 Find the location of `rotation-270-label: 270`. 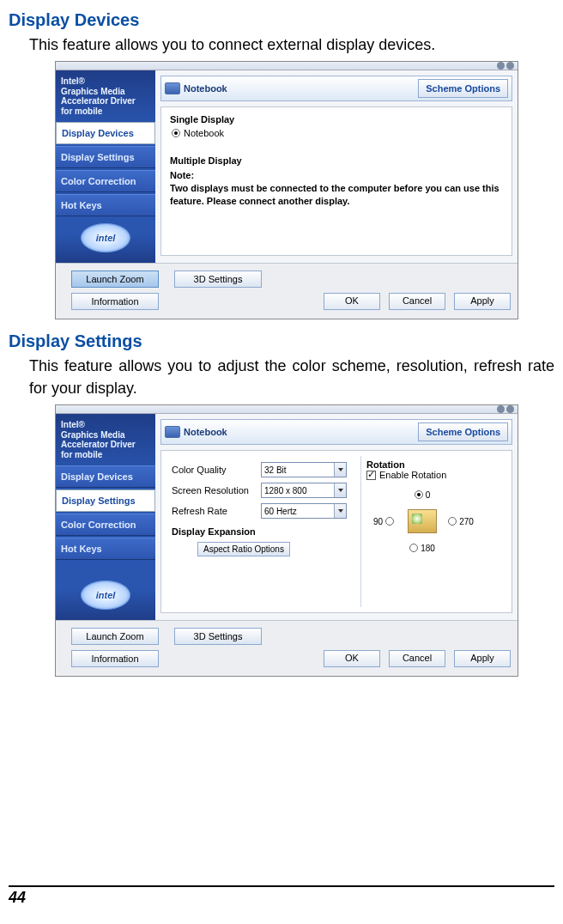

rotation-270-label: 270 is located at coordinates (467, 522).